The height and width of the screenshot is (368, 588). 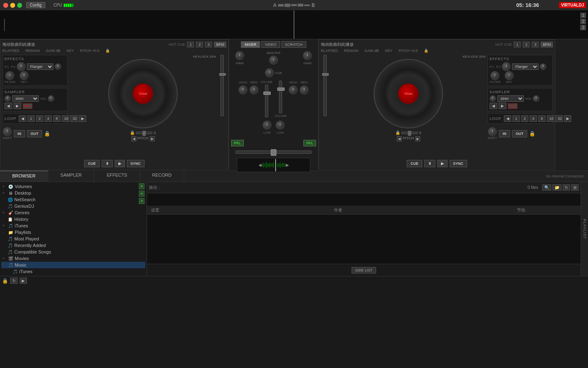 I want to click on minimize-button, so click(x=13, y=5).